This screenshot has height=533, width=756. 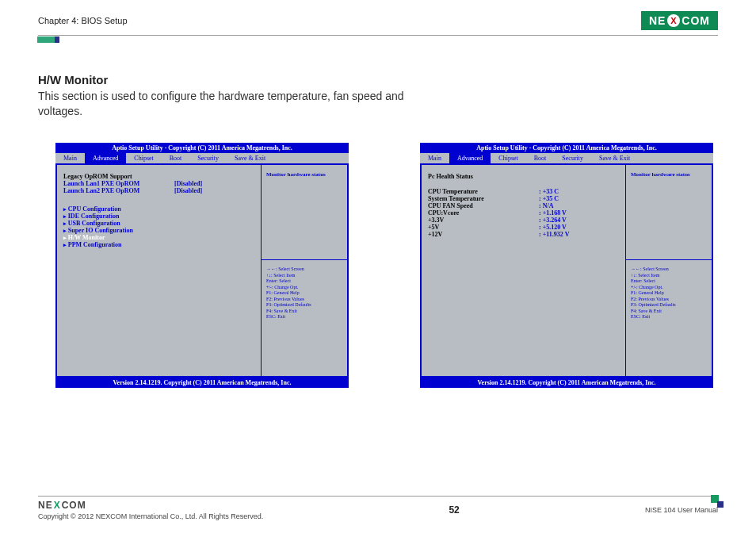 I want to click on menu-ppm: PPM Configuration, so click(x=158, y=244).